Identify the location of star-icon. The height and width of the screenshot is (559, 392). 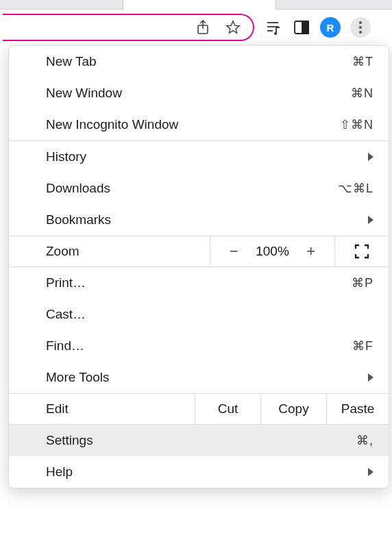
(233, 27).